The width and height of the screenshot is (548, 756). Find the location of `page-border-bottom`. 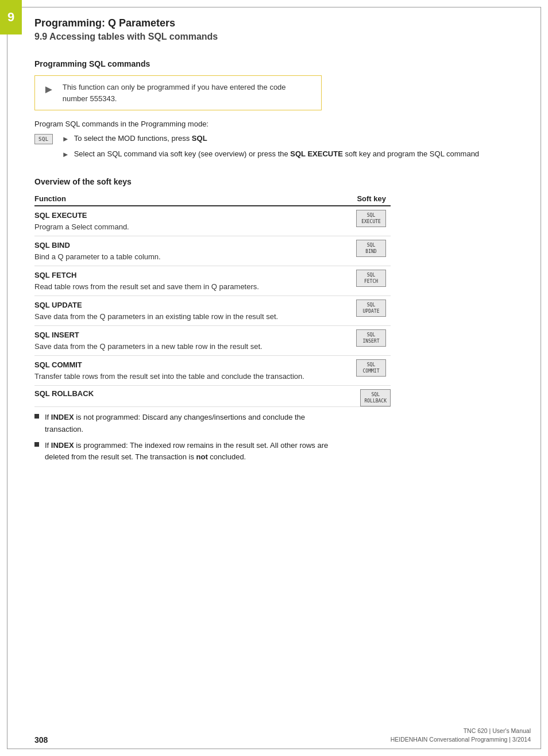

page-border-bottom is located at coordinates (274, 749).